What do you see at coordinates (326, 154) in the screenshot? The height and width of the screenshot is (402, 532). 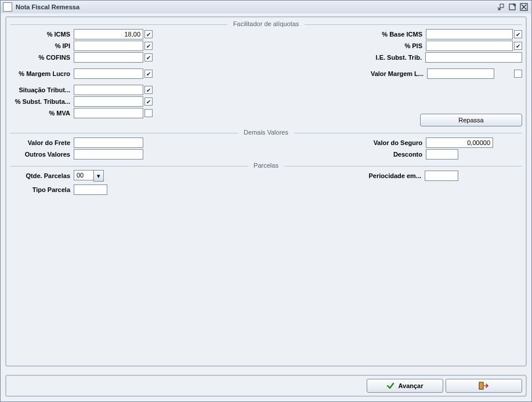 I see `desconto-label: Desconto` at bounding box center [326, 154].